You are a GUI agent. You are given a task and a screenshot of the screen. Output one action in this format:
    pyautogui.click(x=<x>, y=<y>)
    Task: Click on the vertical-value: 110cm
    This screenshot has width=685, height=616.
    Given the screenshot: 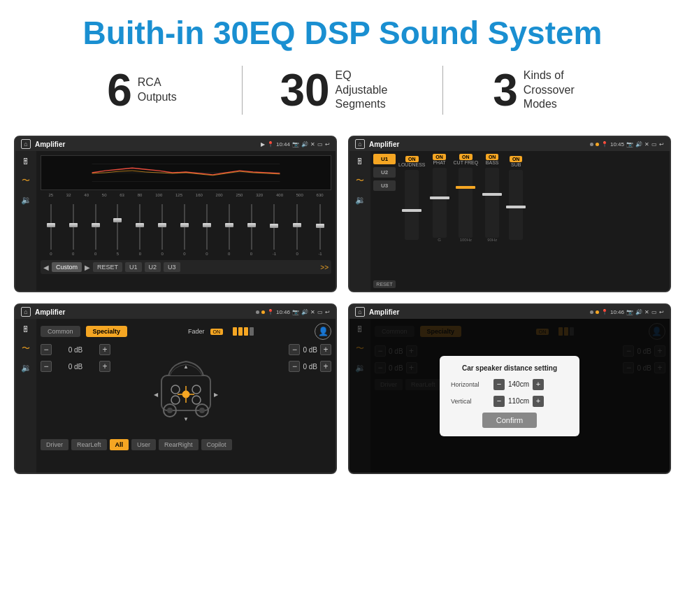 What is the action you would take?
    pyautogui.click(x=519, y=401)
    